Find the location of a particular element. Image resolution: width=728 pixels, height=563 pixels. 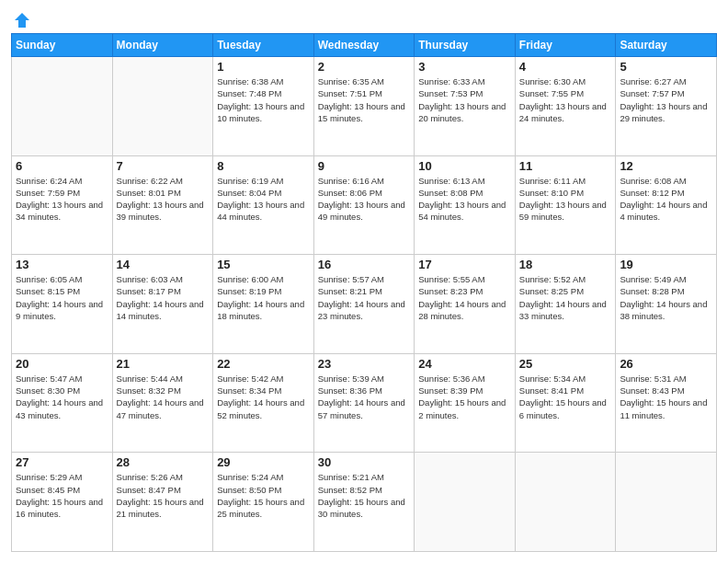

day-info: Sunrise: 5:21 AM Sunset: 8:52 PM Dayligh… is located at coordinates (364, 495).